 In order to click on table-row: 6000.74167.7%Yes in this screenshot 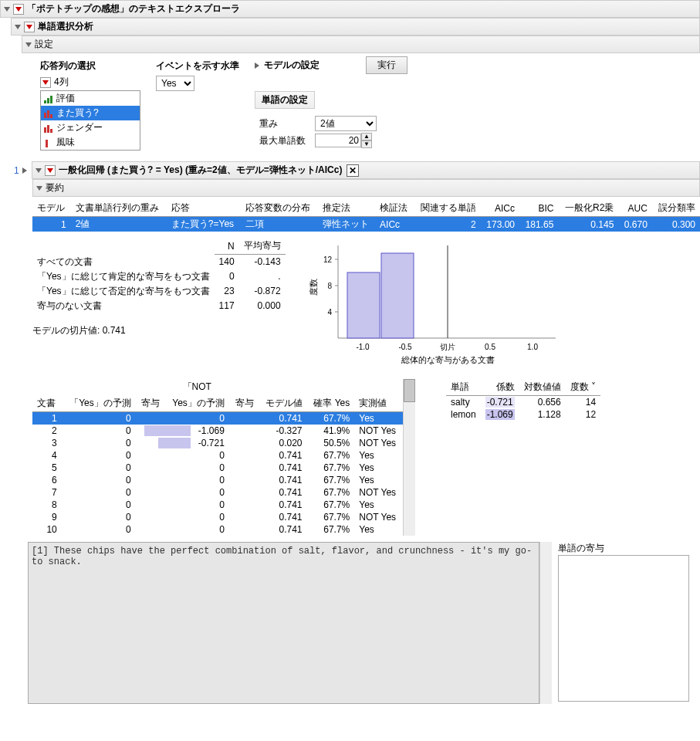, I will do `click(218, 480)`.